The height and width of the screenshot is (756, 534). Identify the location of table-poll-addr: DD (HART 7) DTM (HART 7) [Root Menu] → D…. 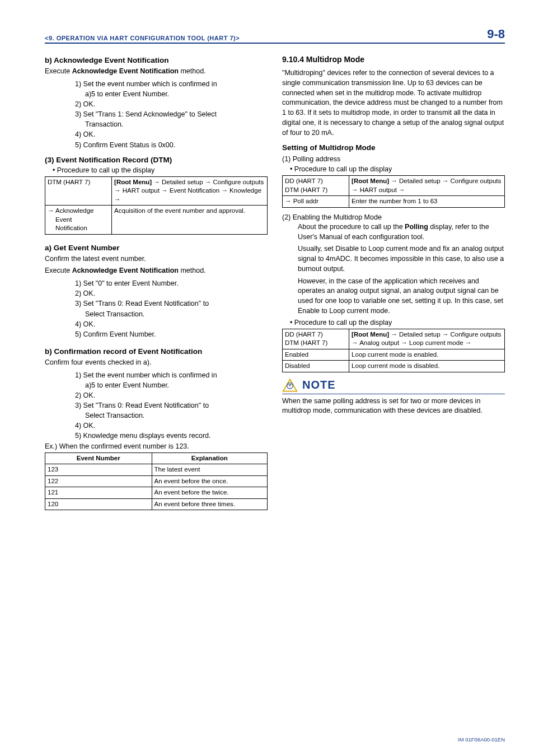
(394, 192).